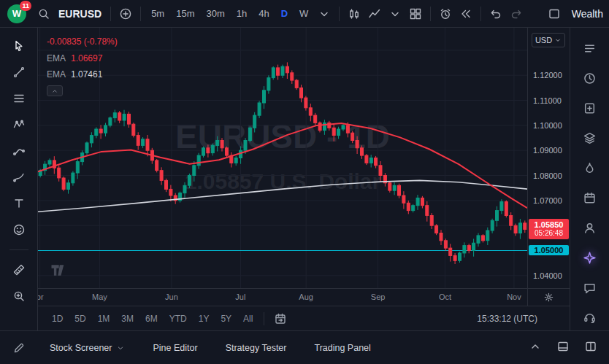  Describe the element at coordinates (342, 348) in the screenshot. I see `tab-trading-panel: Trading Panel` at that location.